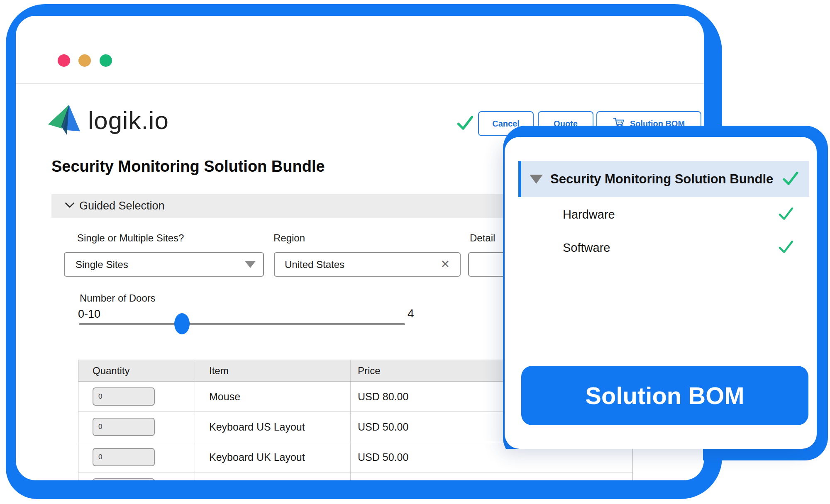 This screenshot has width=830, height=504. I want to click on paper-plane-icon, so click(65, 120).